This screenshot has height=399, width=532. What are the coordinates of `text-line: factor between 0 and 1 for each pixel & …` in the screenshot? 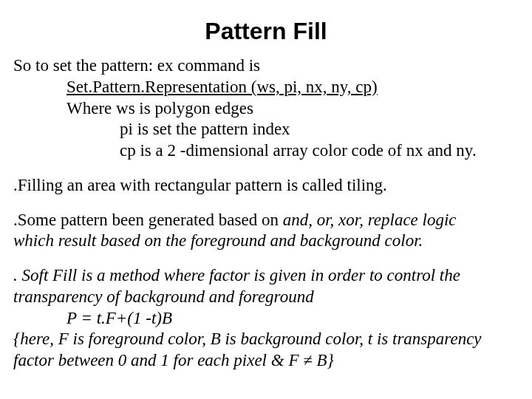 It's located at (266, 361).